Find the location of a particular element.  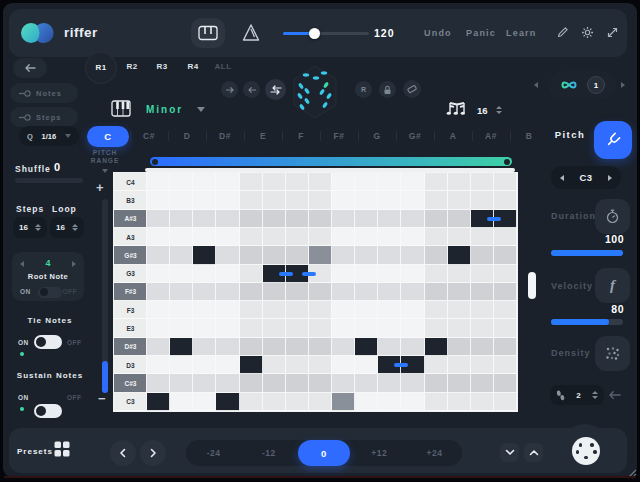

vertical-range-slider is located at coordinates (105, 296).